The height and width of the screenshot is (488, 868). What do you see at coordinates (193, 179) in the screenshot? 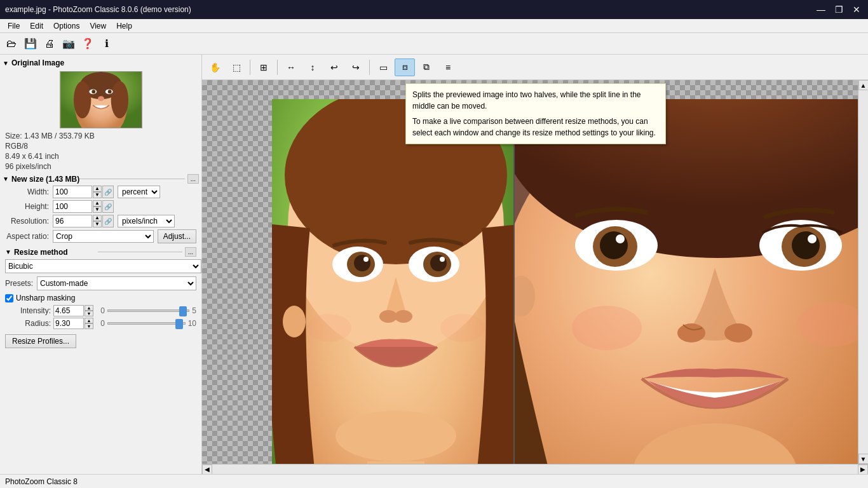
I see `new-size-more-button: ...` at bounding box center [193, 179].